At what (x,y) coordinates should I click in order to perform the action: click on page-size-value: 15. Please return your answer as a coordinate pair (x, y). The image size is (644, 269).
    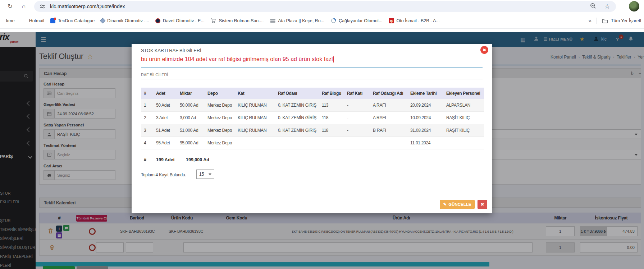
    Looking at the image, I should click on (201, 174).